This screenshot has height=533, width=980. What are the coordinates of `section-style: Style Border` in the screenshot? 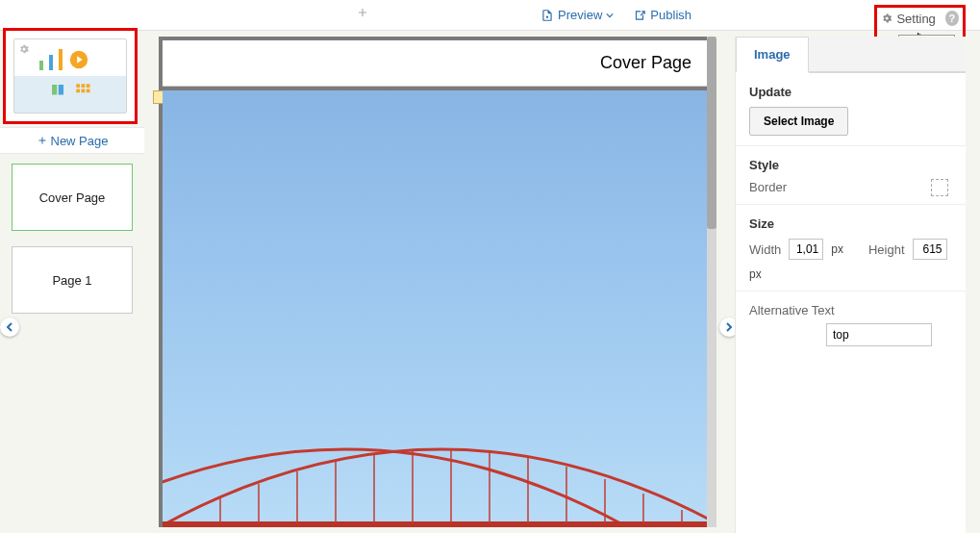 It's located at (850, 175).